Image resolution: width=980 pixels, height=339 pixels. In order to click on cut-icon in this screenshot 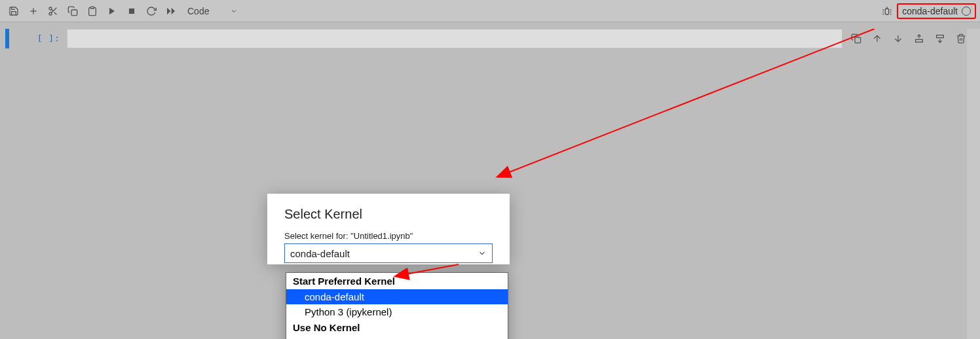, I will do `click(53, 11)`.